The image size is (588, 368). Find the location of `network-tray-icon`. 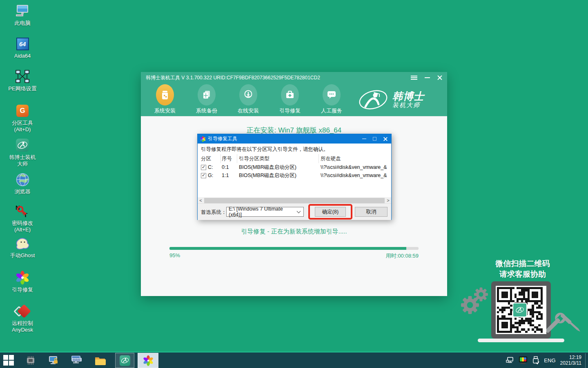

network-tray-icon is located at coordinates (510, 360).